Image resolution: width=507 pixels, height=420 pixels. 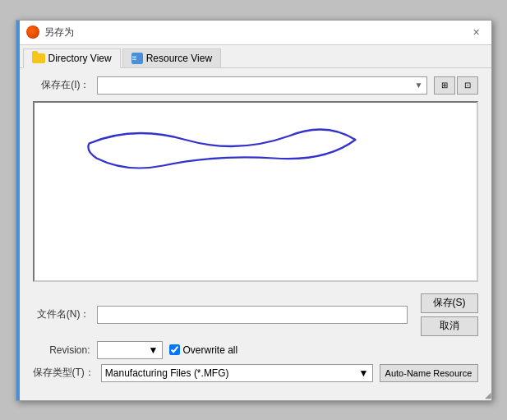 What do you see at coordinates (486, 395) in the screenshot?
I see `resize-grip: ◢` at bounding box center [486, 395].